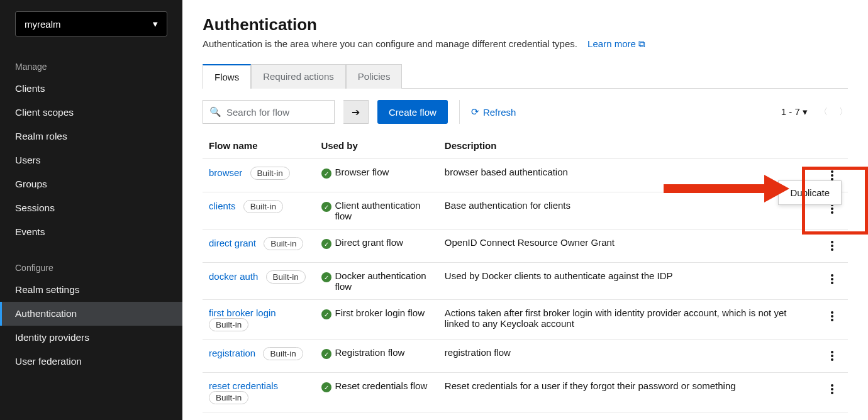  I want to click on table-row: browser Built-in✓Browser flowbrowser bas…, so click(525, 176).